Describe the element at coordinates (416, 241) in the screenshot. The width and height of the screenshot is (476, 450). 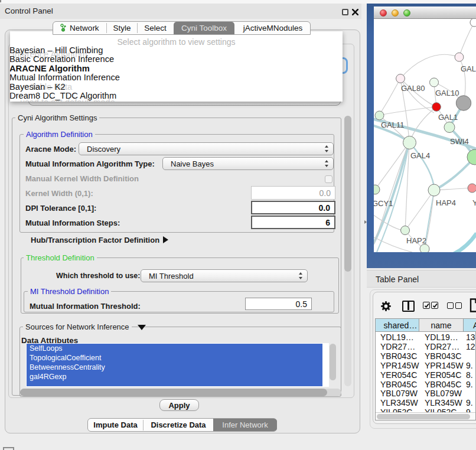
I see `svg-text: HAP2` at that location.